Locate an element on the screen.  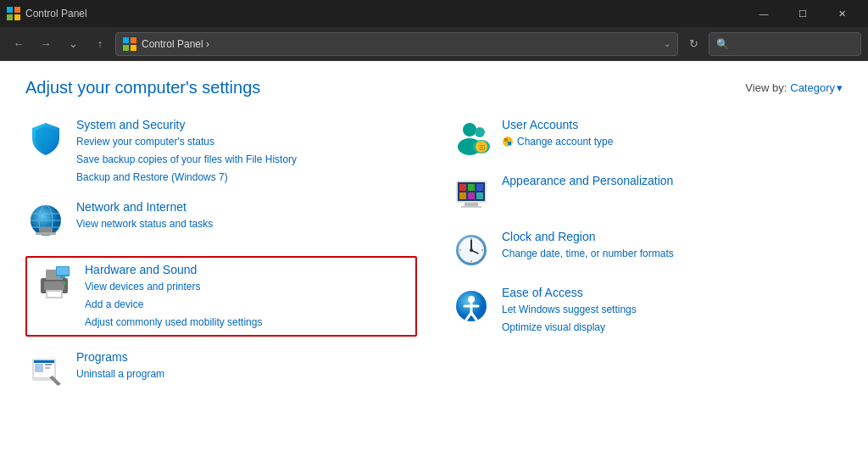
system-security-text: System and Security Review your computer… is located at coordinates (186, 151).